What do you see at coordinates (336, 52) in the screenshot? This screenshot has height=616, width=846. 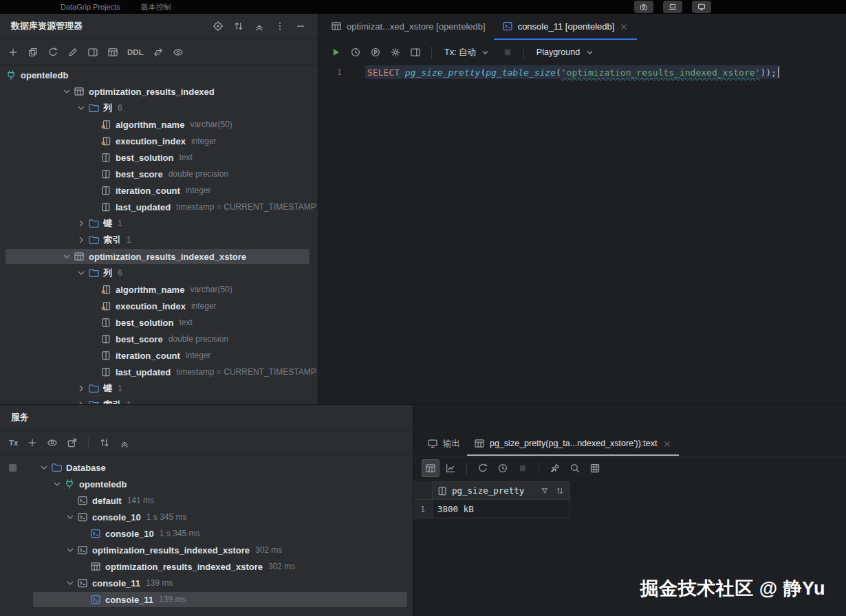 I see `run-button` at bounding box center [336, 52].